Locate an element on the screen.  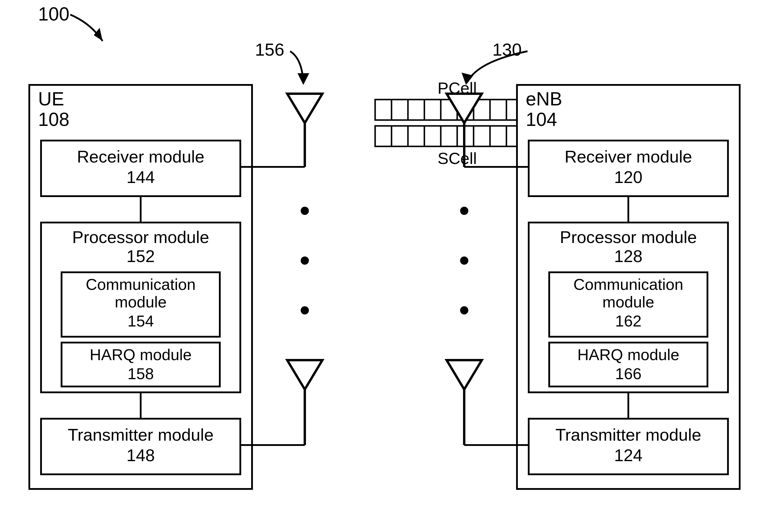
ue-ant-top-icon is located at coordinates (305, 108).